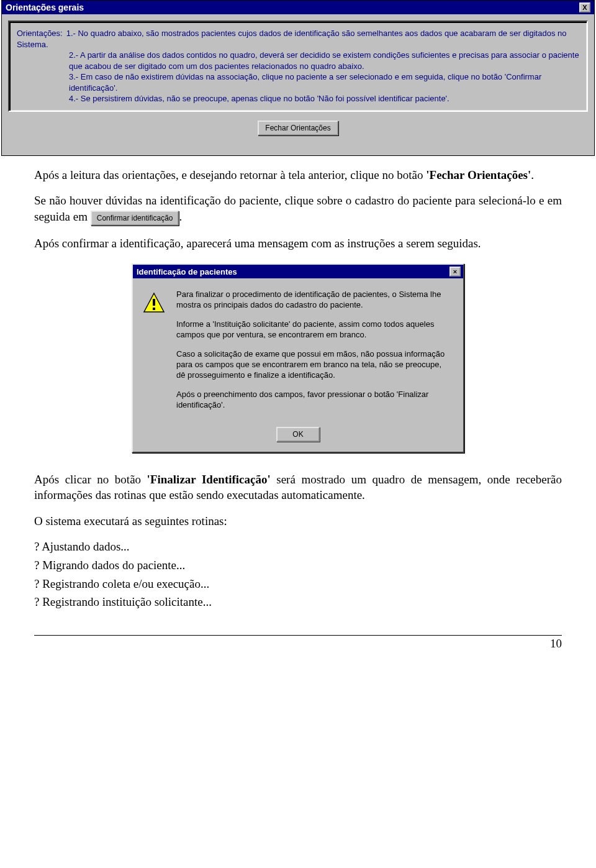 The width and height of the screenshot is (596, 868). What do you see at coordinates (314, 400) in the screenshot?
I see `identificacao-p4: Após o preenchimento dos campos, favor p…` at bounding box center [314, 400].